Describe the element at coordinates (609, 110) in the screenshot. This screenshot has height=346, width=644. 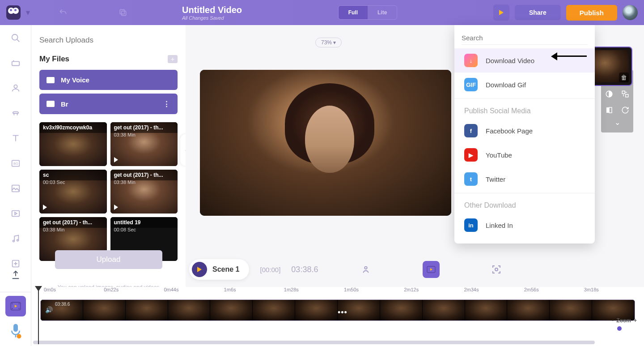
I see `mask-icon` at that location.